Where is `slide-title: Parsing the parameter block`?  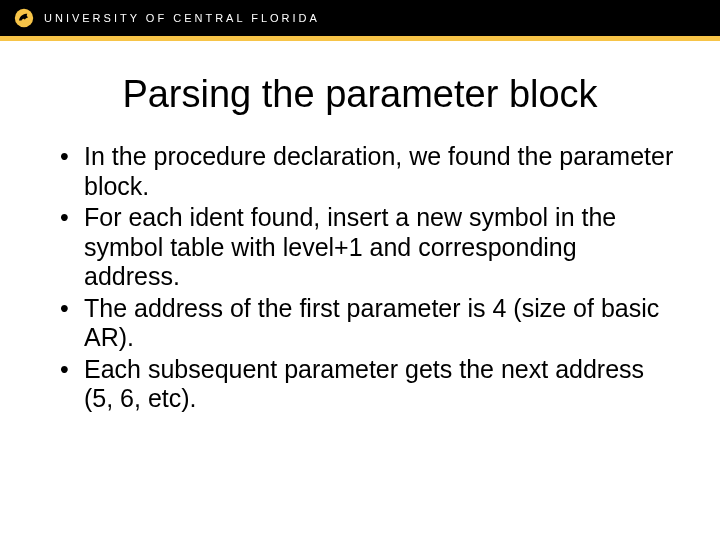
slide-title: Parsing the parameter block is located at coordinates (360, 94).